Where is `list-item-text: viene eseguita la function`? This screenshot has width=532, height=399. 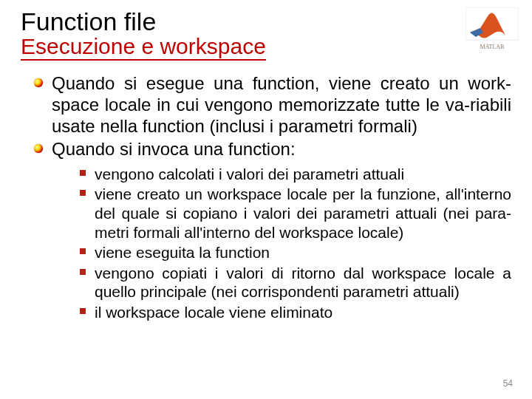 list-item-text: viene eseguita la function is located at coordinates (182, 253).